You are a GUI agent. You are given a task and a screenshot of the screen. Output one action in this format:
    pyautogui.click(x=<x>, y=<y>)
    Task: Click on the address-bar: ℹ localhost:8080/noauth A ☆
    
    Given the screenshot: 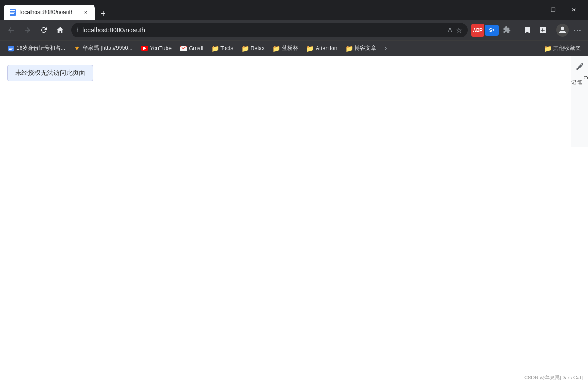 What is the action you would take?
    pyautogui.click(x=269, y=30)
    